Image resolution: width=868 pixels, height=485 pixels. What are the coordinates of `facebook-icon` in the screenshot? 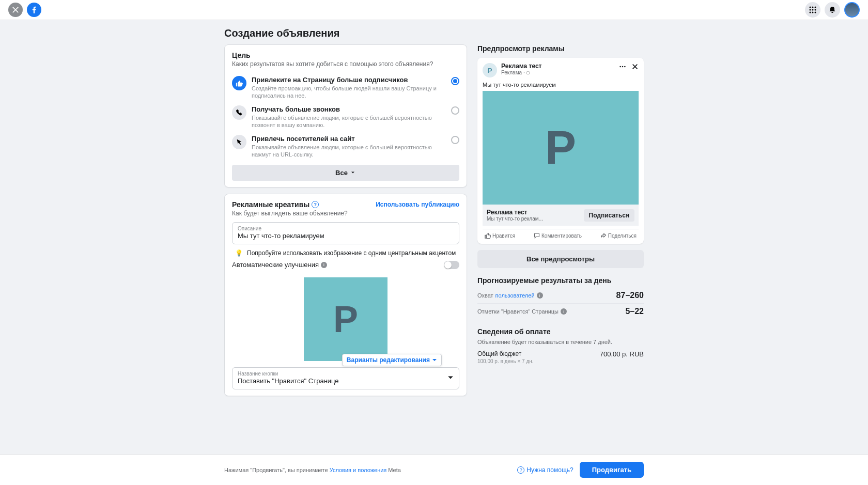 It's located at (34, 10).